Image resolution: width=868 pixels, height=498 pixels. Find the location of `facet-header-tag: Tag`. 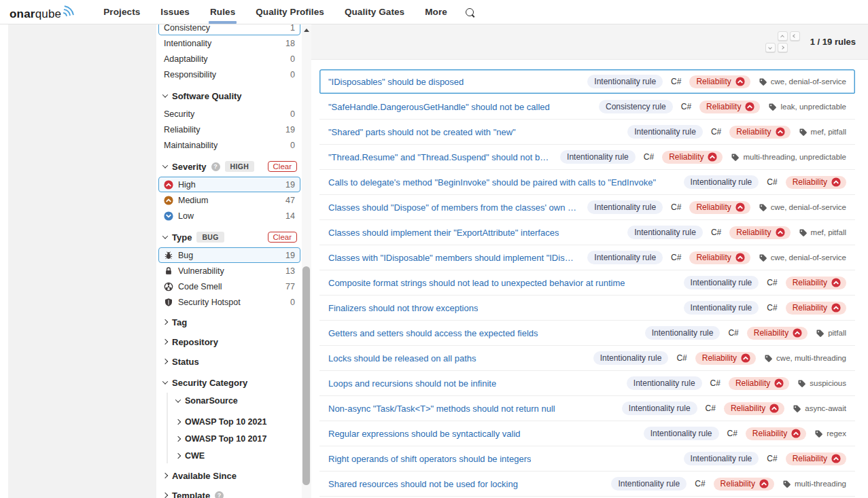

facet-header-tag: Tag is located at coordinates (230, 322).